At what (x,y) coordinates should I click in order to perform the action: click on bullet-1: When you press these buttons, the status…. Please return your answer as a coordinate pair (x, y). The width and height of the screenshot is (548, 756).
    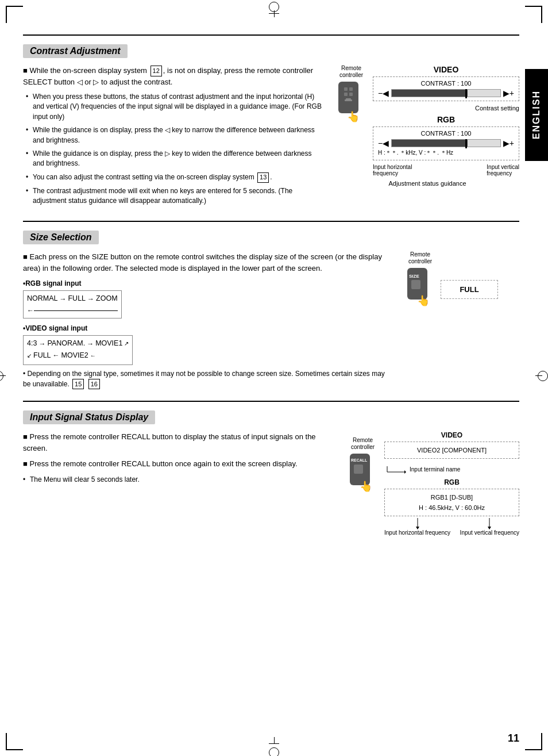
    Looking at the image, I should click on (175, 107).